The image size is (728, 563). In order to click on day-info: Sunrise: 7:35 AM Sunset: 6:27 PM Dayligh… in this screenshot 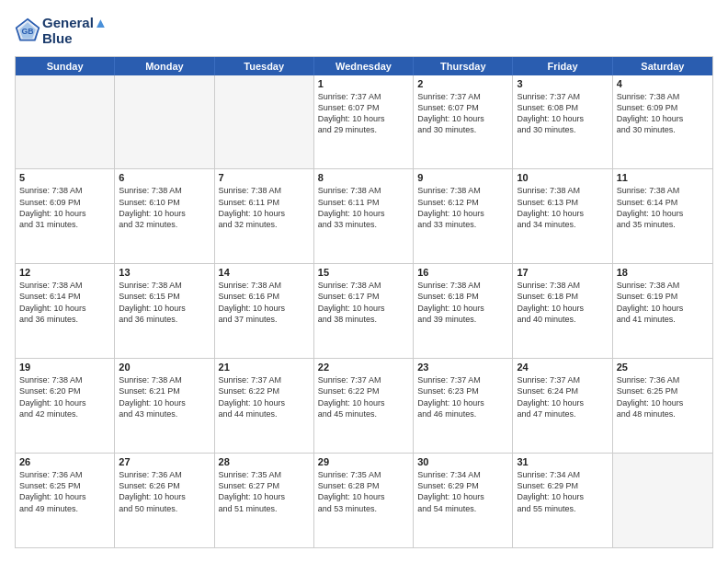, I will do `click(265, 491)`.